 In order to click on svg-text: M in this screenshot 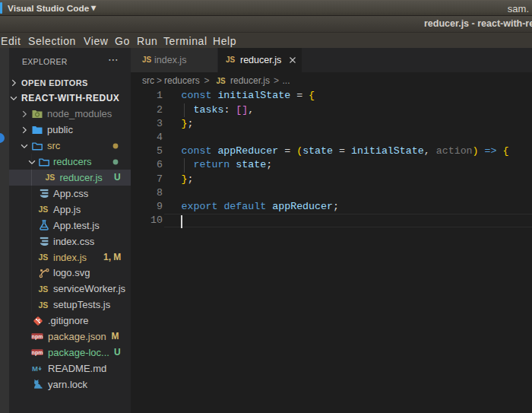, I will do `click(35, 368)`.